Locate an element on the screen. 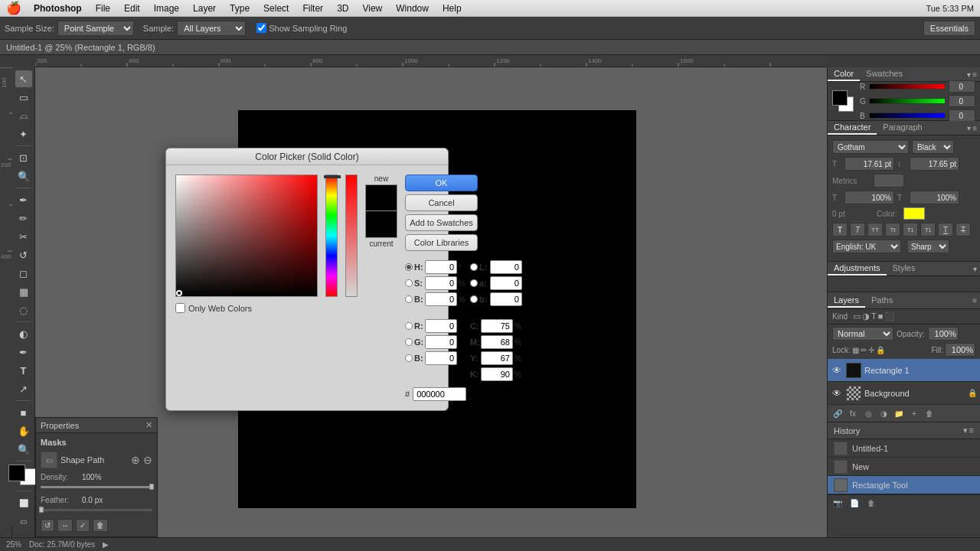 The image size is (980, 551). subscript-btn: T1 is located at coordinates (928, 230).